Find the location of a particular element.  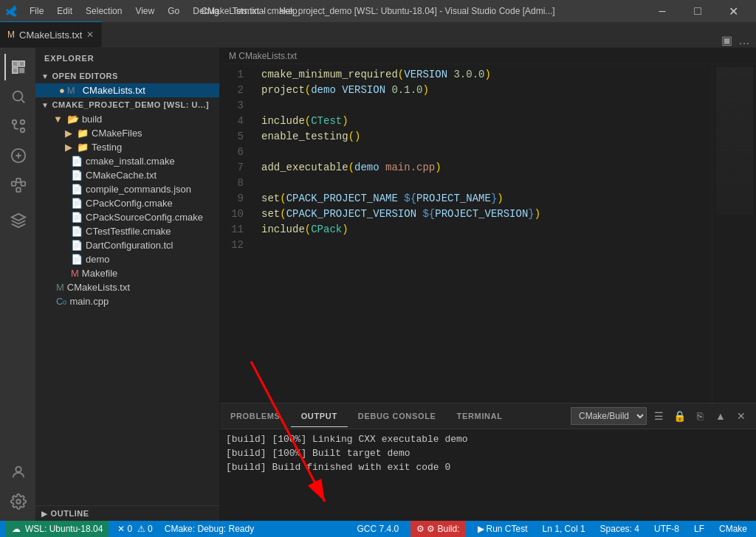

error-count: 0 is located at coordinates (130, 529).